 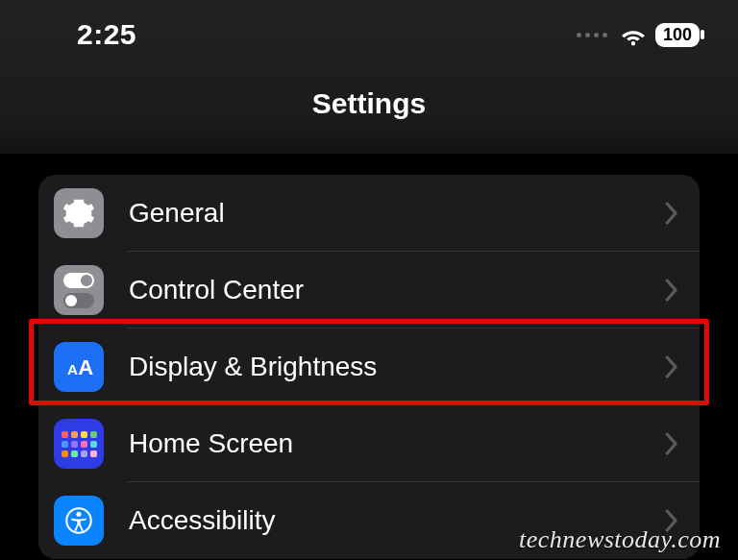 What do you see at coordinates (79, 367) in the screenshot?
I see `text-size-icon: AA` at bounding box center [79, 367].